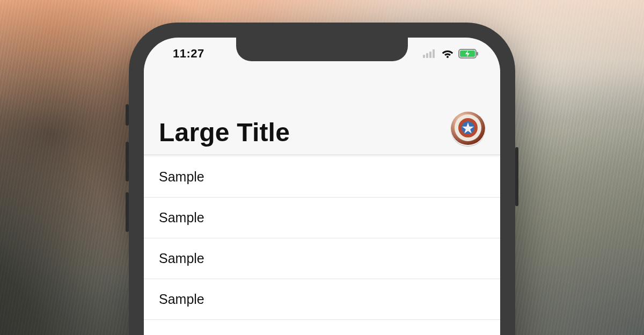 The height and width of the screenshot is (335, 644). What do you see at coordinates (468, 129) in the screenshot?
I see `shield-icon` at bounding box center [468, 129].